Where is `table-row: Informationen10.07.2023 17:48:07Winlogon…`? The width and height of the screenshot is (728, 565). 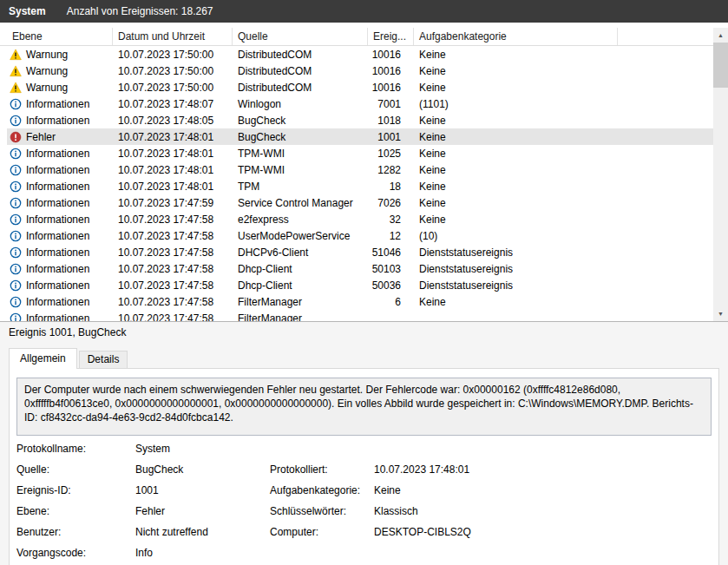 table-row: Informationen10.07.2023 17:48:07Winlogon… is located at coordinates (360, 104).